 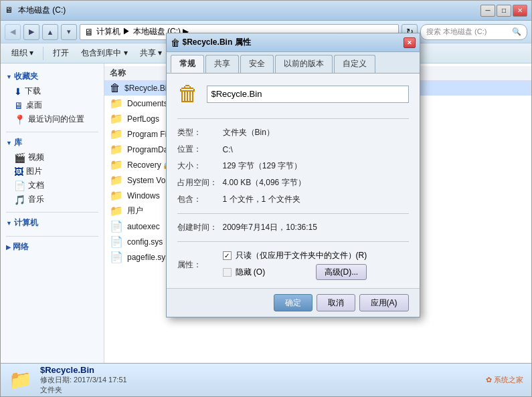 I want to click on search-placeholder: 搜索 本地磁盘 (C:), so click(x=456, y=32).